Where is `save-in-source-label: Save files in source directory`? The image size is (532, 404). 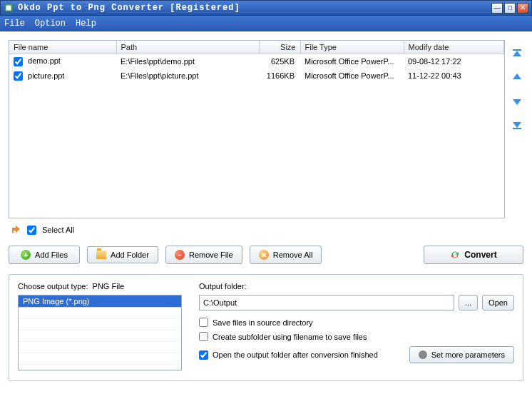 save-in-source-label: Save files in source directory is located at coordinates (262, 323).